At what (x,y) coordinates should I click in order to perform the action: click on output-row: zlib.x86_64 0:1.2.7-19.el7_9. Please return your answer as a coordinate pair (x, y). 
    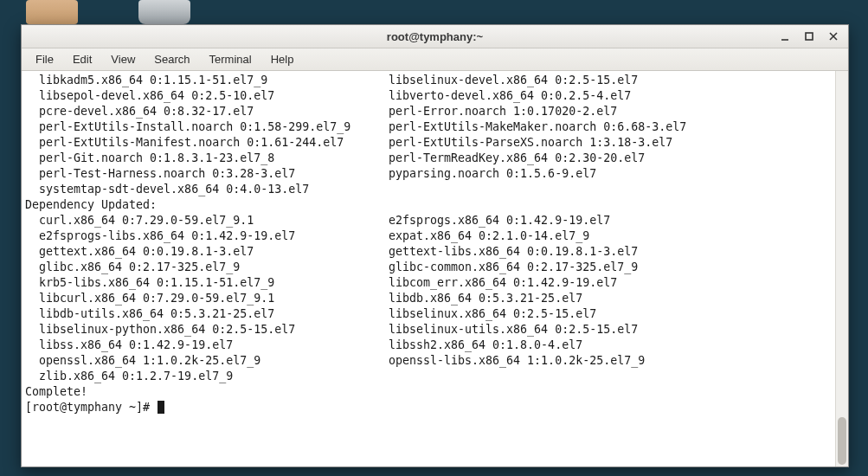
    Looking at the image, I should click on (428, 376).